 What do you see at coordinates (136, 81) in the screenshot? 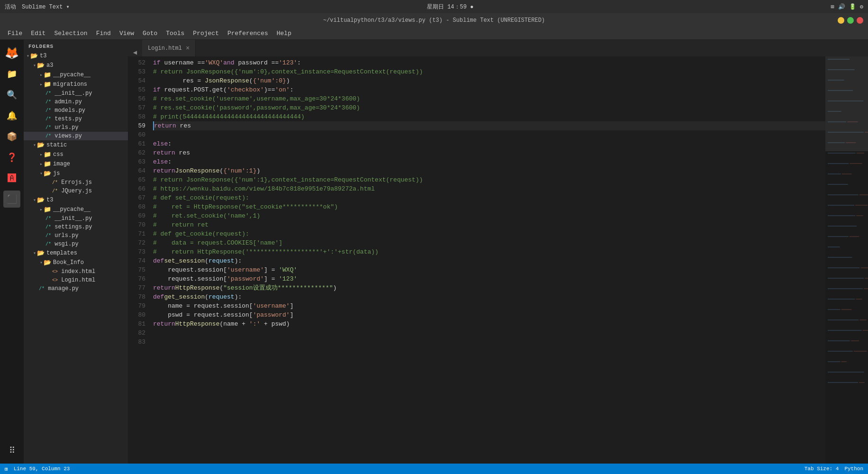
I see `line-number: 54` at bounding box center [136, 81].